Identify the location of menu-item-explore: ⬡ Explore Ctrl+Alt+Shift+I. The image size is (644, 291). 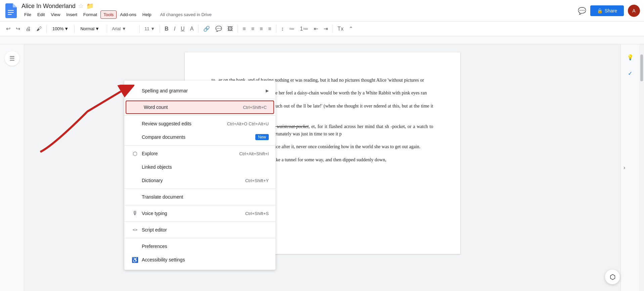
(200, 154).